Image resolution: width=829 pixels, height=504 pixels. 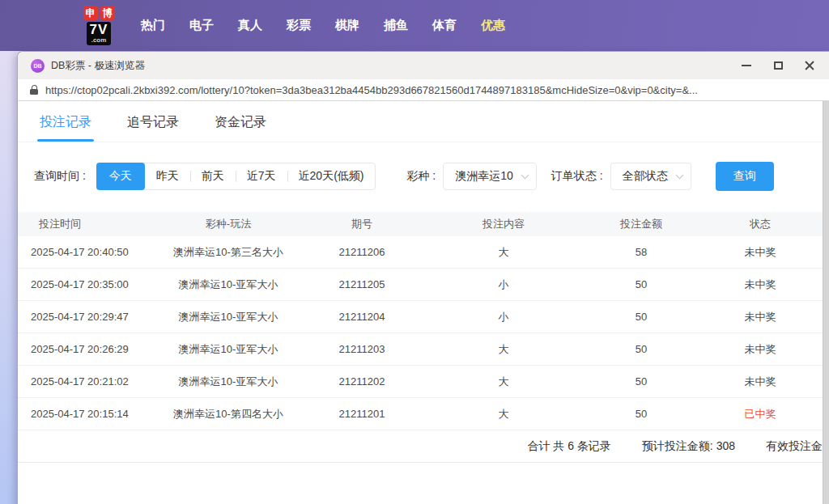 What do you see at coordinates (362, 317) in the screenshot?
I see `issue-number: 21211204` at bounding box center [362, 317].